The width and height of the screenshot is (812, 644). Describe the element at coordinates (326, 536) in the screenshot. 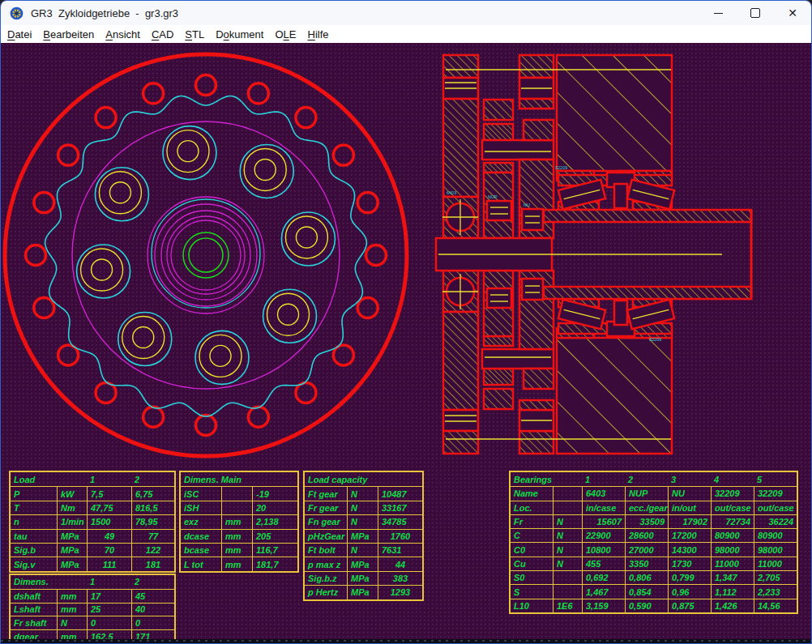

I see `table-cell: pHzGear` at that location.